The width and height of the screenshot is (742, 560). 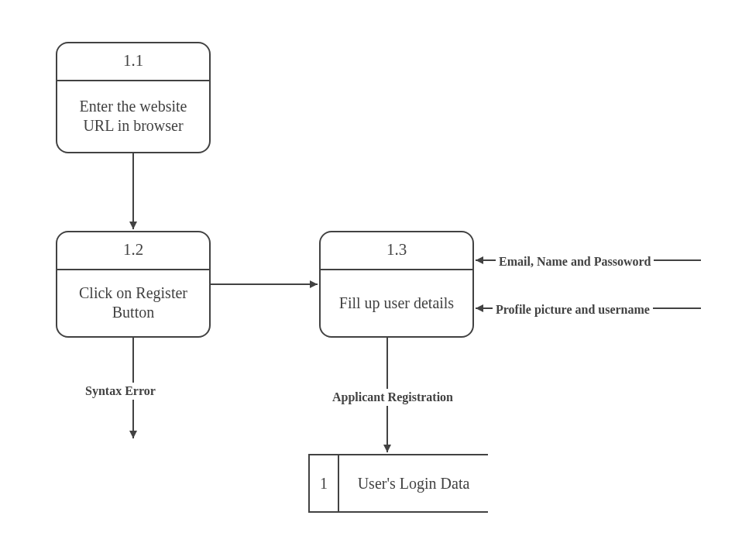 What do you see at coordinates (398, 483) in the screenshot?
I see `datastore-1: 1 User's Login Data` at bounding box center [398, 483].